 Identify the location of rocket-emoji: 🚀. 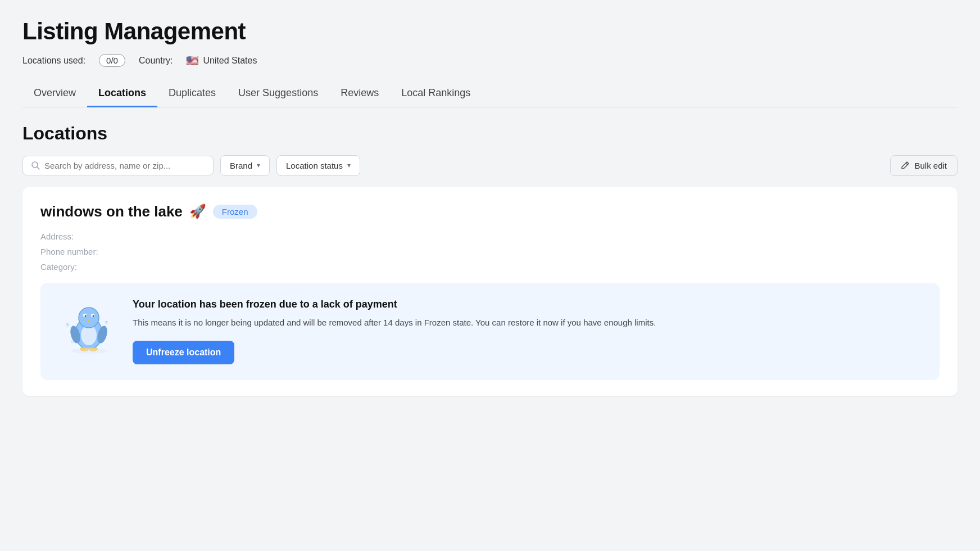
(198, 211).